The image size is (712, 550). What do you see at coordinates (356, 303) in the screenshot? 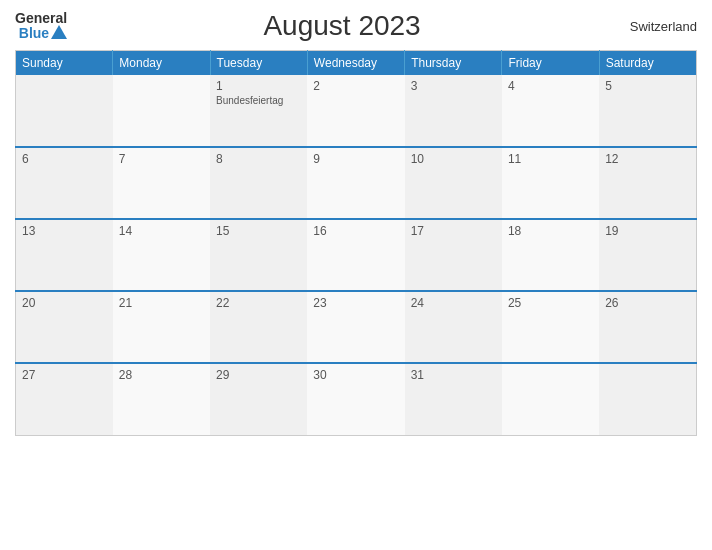
I see `day-number: 23` at bounding box center [356, 303].